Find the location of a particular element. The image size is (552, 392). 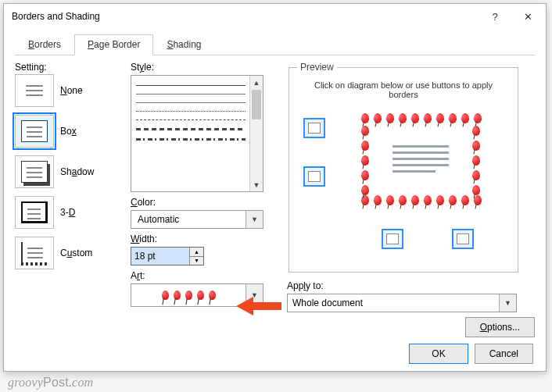

setting-box-thumb is located at coordinates (34, 131).